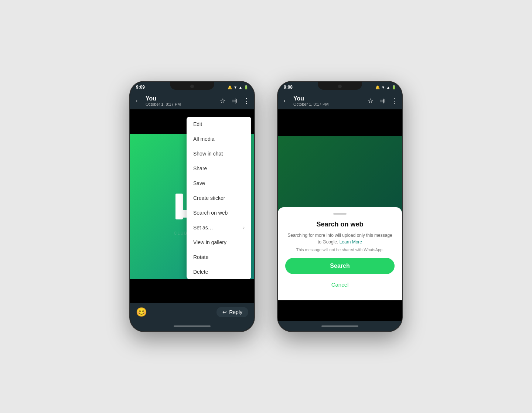 The height and width of the screenshot is (413, 532). What do you see at coordinates (201, 272) in the screenshot?
I see `menu-item-delete-label: Delete` at bounding box center [201, 272].